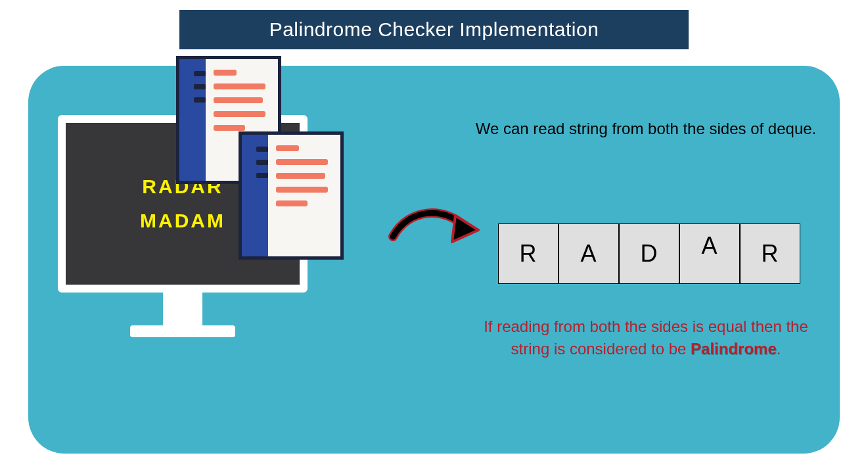 Image resolution: width=868 pixels, height=470 pixels. Describe the element at coordinates (646, 338) in the screenshot. I see `description-bottom: If reading from both the sides is equal …` at that location.